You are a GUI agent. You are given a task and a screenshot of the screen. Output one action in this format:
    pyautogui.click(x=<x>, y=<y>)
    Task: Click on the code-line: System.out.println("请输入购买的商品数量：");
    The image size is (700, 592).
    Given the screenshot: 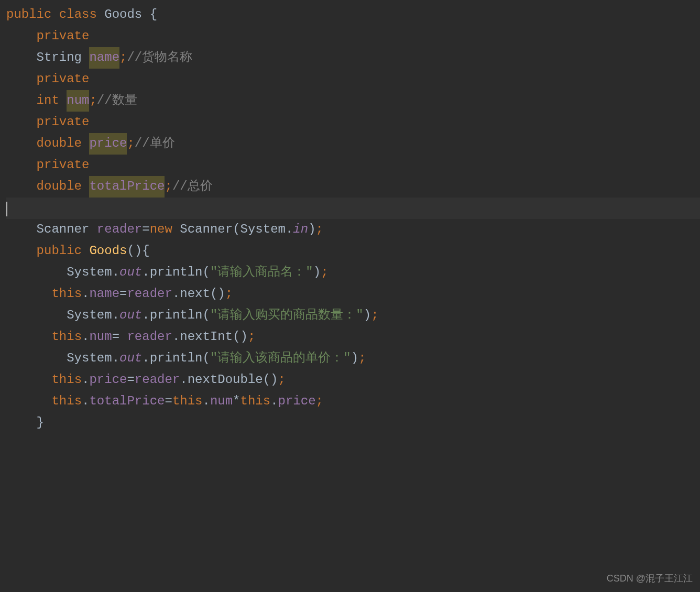 What is the action you would take?
    pyautogui.click(x=353, y=315)
    